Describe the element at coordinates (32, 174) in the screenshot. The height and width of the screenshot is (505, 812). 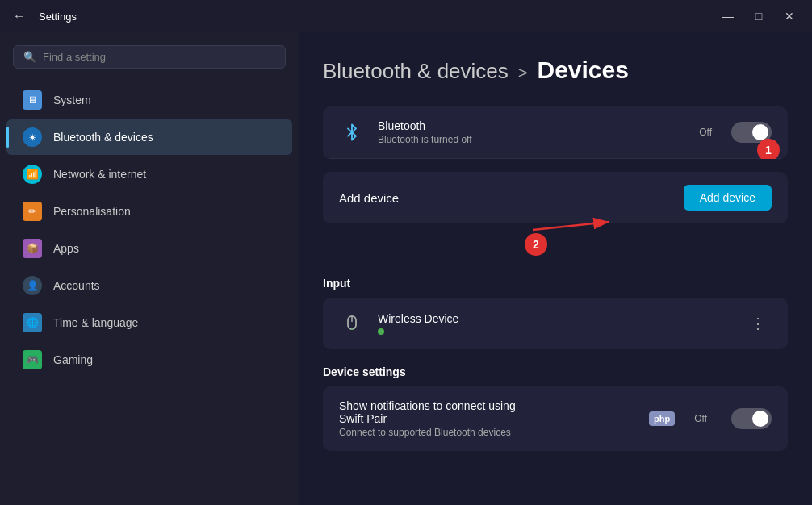
I see `network-icon: 📶` at that location.